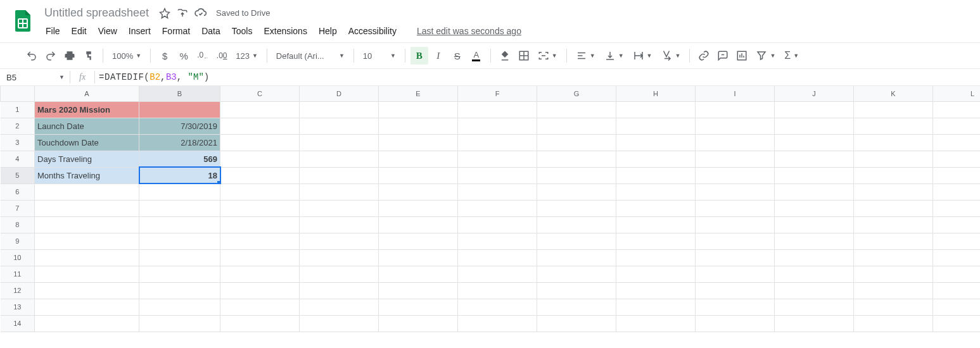  What do you see at coordinates (642, 56) in the screenshot?
I see `text-wrap-button: ▼` at bounding box center [642, 56].